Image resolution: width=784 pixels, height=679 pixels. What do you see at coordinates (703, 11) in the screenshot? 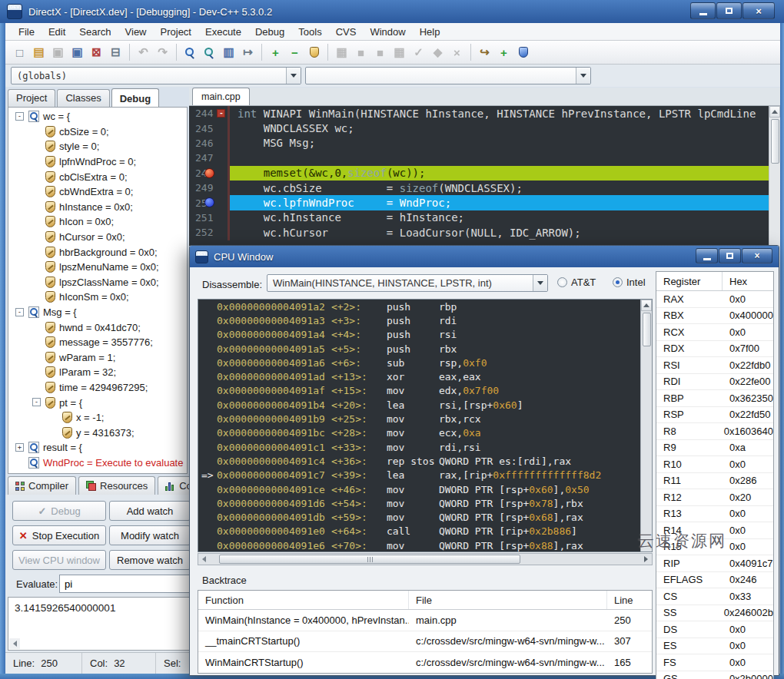
I see `minimize-button` at bounding box center [703, 11].